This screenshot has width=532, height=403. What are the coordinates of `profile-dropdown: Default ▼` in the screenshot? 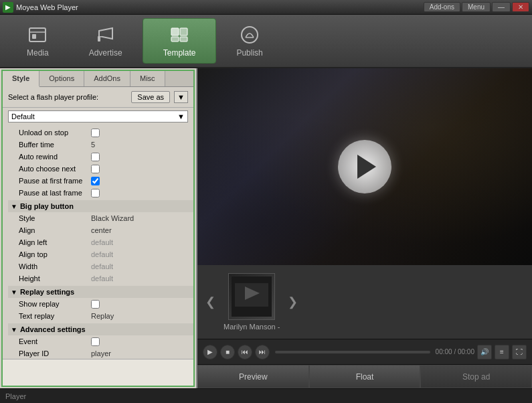 It's located at (98, 116).